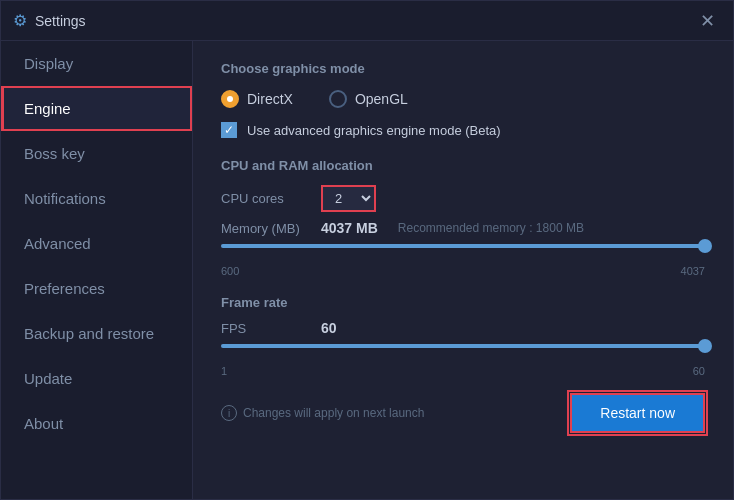 The image size is (734, 500). What do you see at coordinates (367, 21) in the screenshot?
I see `titlebar: ⚙ Settings ✕` at bounding box center [367, 21].